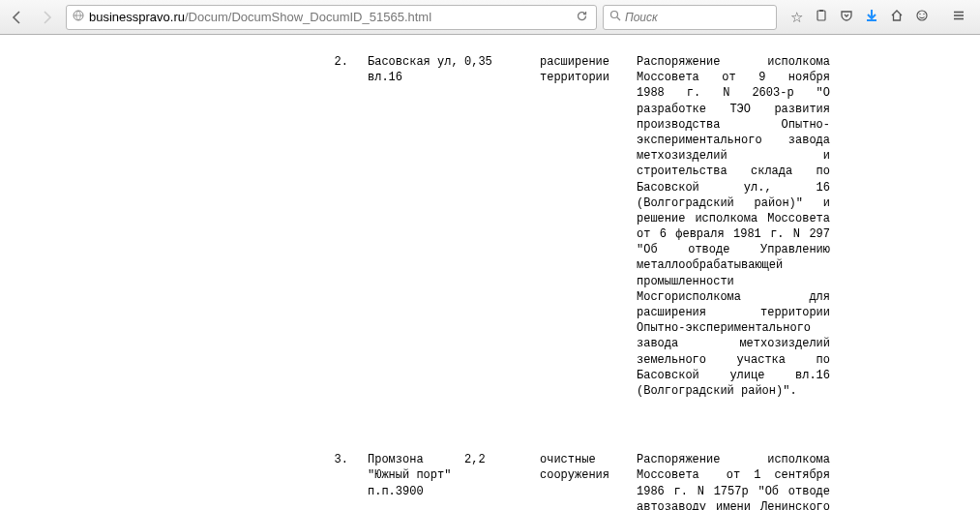 This screenshot has width=980, height=510. Describe the element at coordinates (588, 481) in the screenshot. I see `cell-purpose: очистные сооружения` at that location.